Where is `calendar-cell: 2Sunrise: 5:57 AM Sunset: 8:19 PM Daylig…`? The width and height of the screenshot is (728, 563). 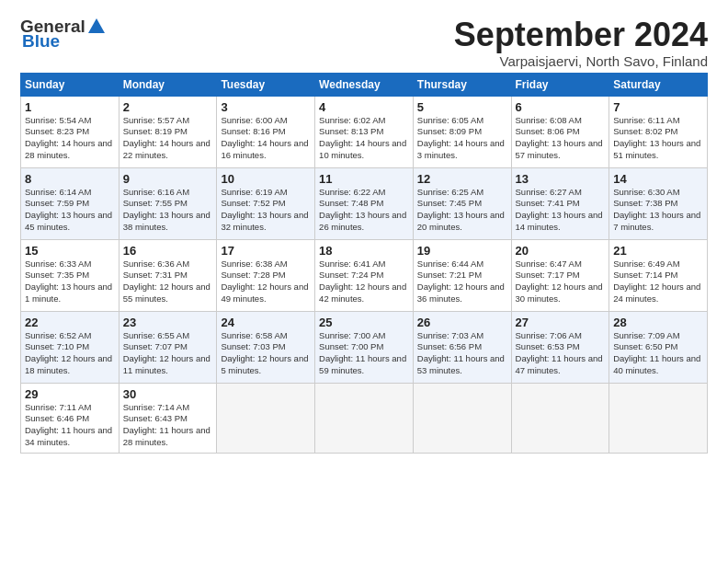 calendar-cell: 2Sunrise: 5:57 AM Sunset: 8:19 PM Daylig… is located at coordinates (167, 132).